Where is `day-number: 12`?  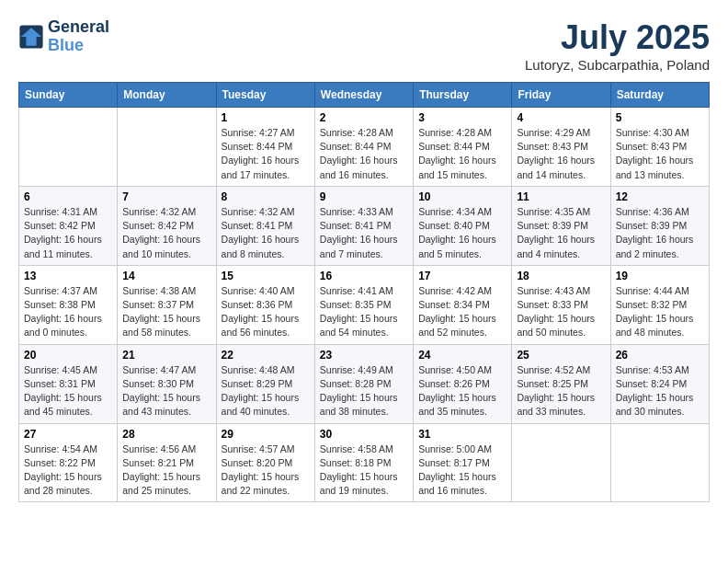
day-number: 12 is located at coordinates (660, 197).